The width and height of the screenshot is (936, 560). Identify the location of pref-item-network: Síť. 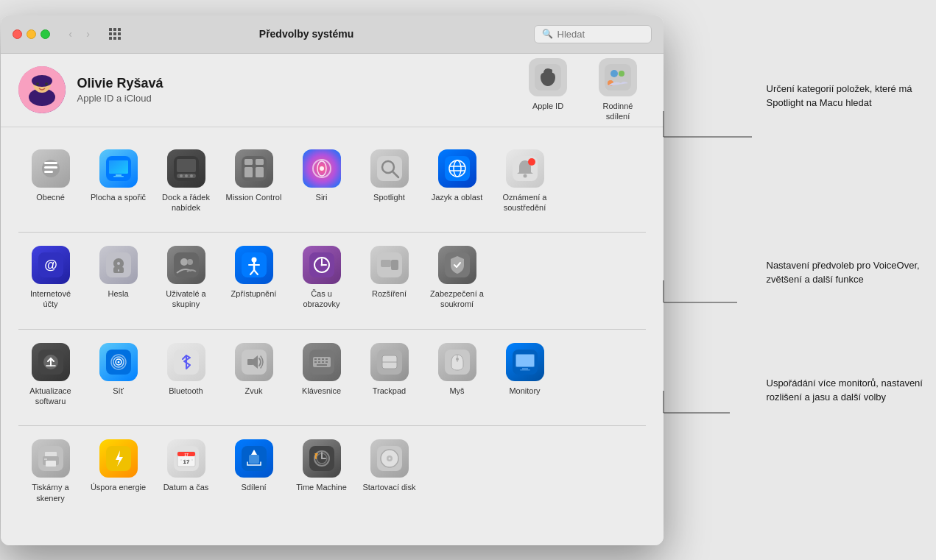
(119, 375).